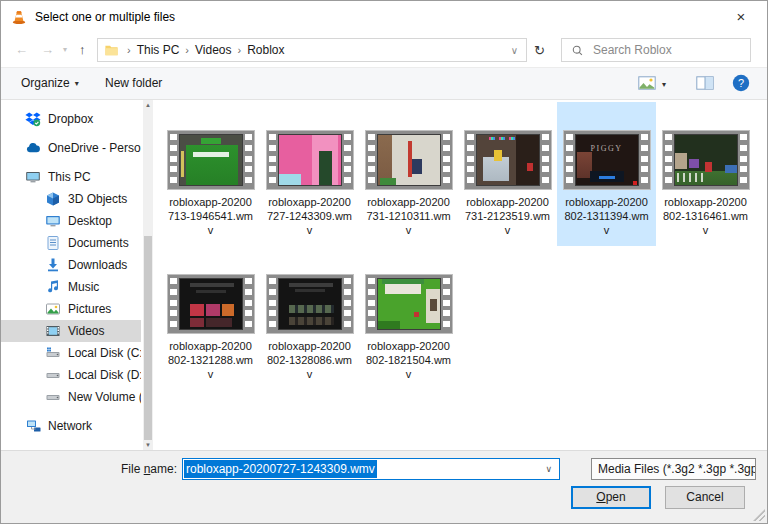  I want to click on disk-system-icon, so click(53, 353).